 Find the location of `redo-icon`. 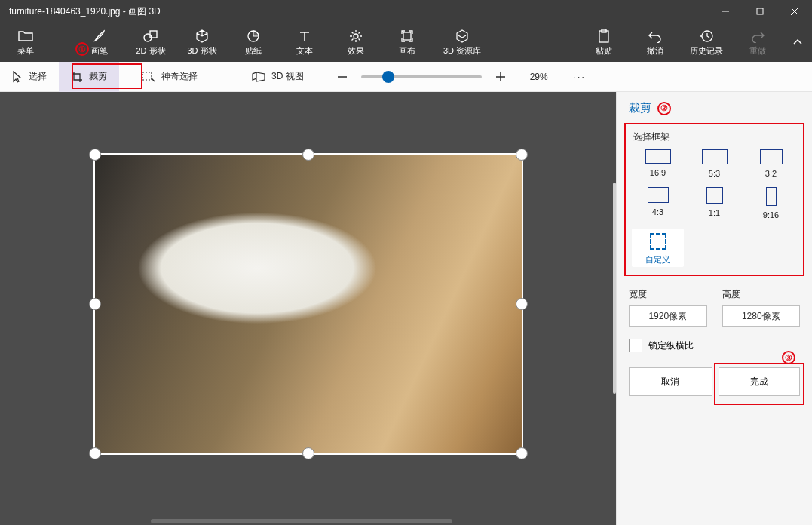

redo-icon is located at coordinates (758, 36).